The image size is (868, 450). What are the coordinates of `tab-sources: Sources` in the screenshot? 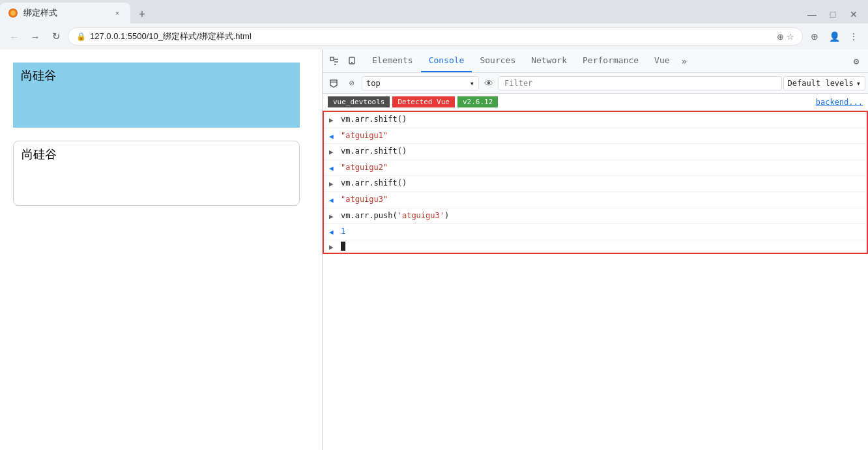 It's located at (498, 61).